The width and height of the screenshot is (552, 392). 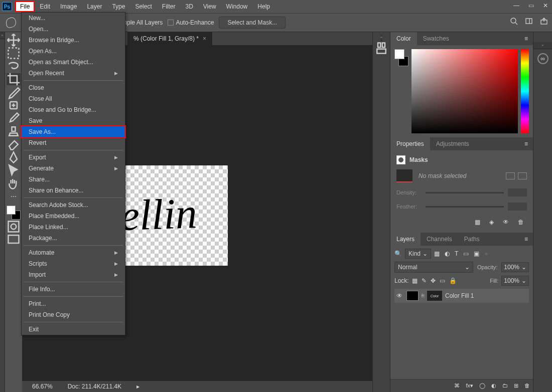 What do you see at coordinates (521, 222) in the screenshot?
I see `trash-icon: 🗑` at bounding box center [521, 222].